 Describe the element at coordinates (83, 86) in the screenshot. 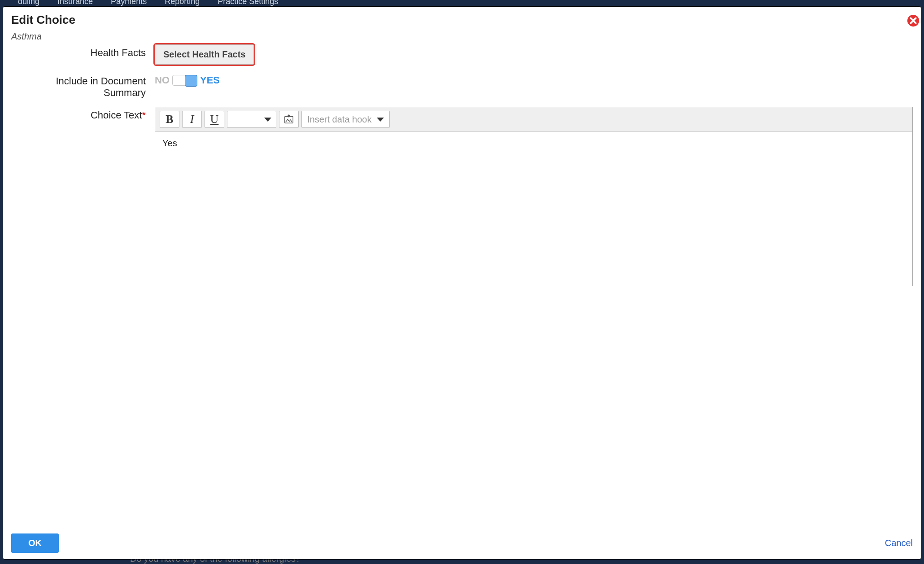

I see `include-summary-label: Include in Document Summary` at that location.